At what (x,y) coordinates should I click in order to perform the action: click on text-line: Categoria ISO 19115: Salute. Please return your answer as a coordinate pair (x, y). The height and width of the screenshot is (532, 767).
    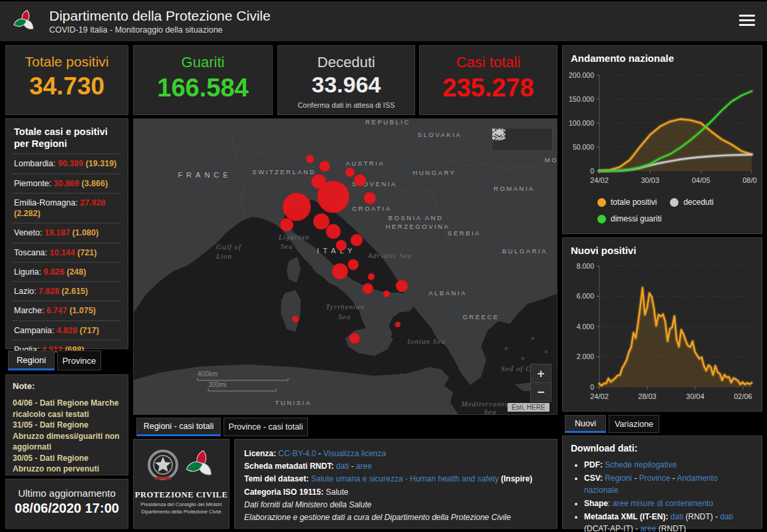
    Looking at the image, I should click on (396, 492).